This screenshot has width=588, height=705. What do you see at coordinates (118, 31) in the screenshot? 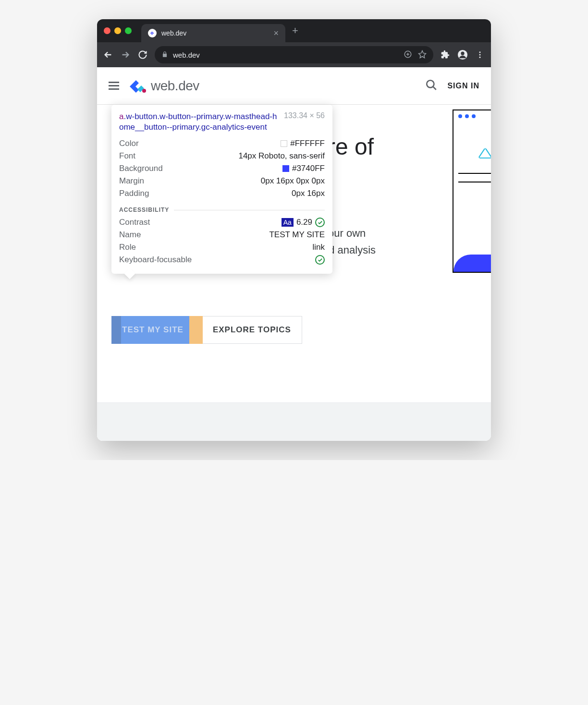
I see `window-controls` at bounding box center [118, 31].